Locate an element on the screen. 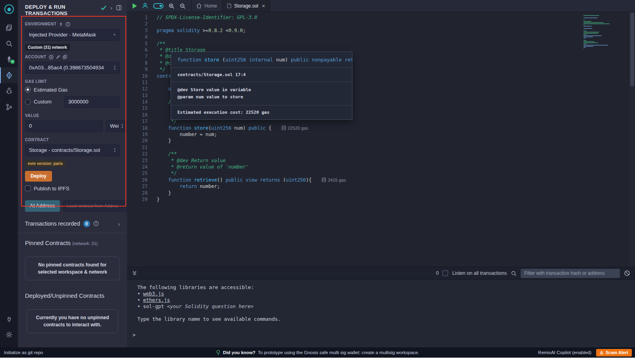  deploy-run-icon is located at coordinates (9, 75).